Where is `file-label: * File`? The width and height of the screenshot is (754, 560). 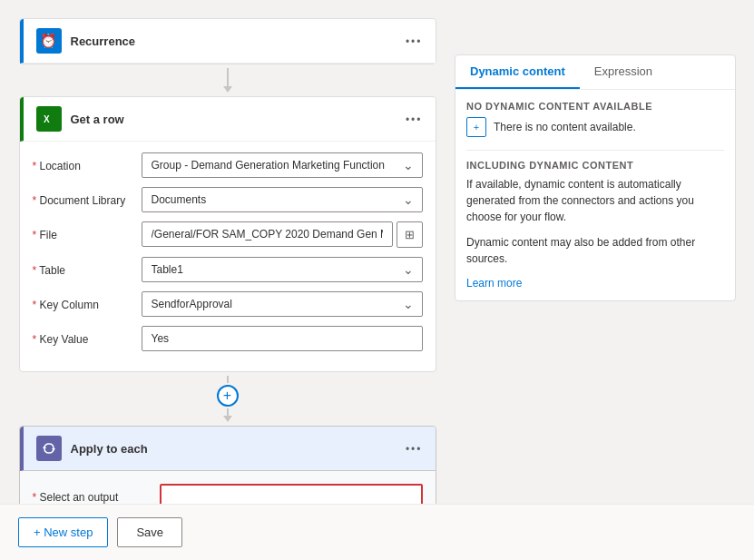
file-label: * File is located at coordinates (87, 231).